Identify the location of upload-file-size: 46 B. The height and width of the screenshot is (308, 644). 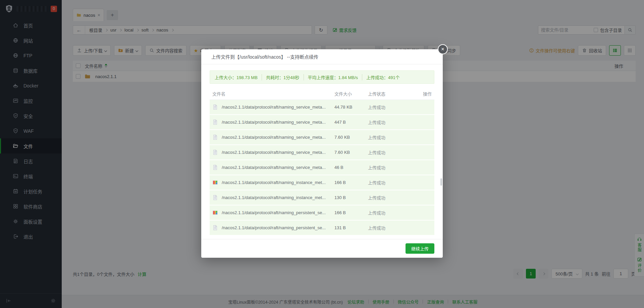
(351, 168).